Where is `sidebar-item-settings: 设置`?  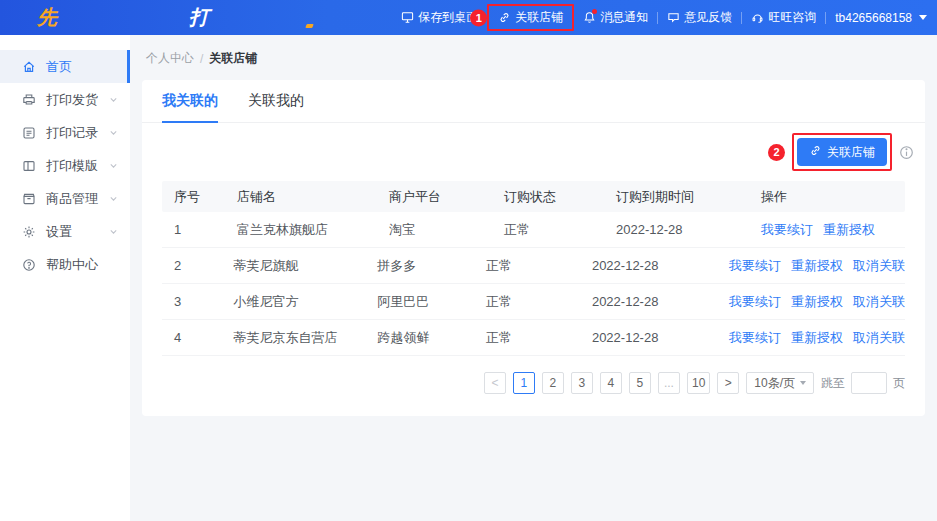 sidebar-item-settings: 设置 is located at coordinates (65, 232).